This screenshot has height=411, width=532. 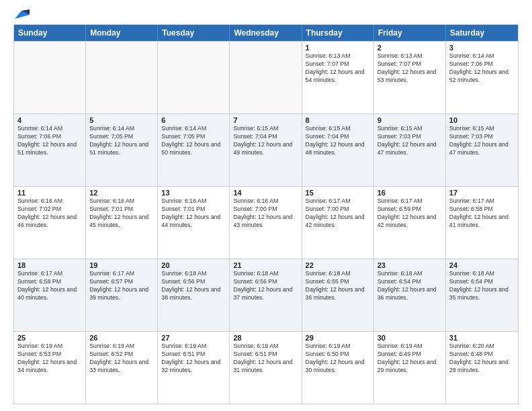 I want to click on day-number: 7, so click(x=265, y=120).